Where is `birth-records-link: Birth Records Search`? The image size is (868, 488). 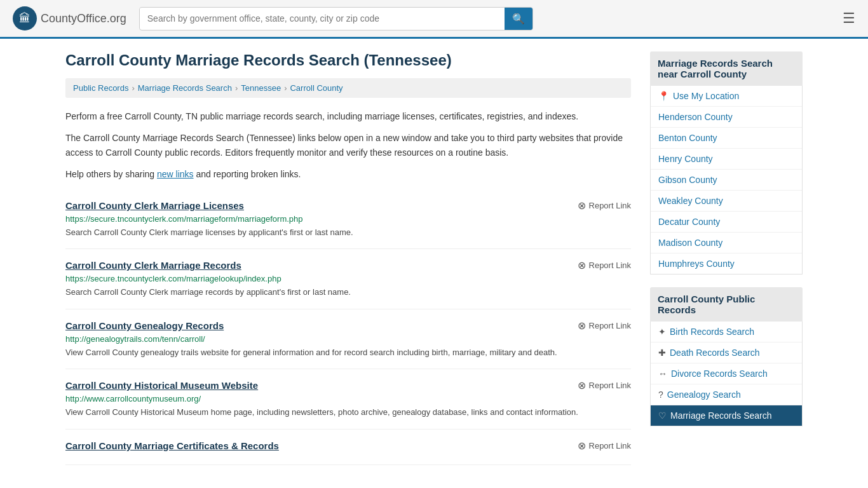 birth-records-link: Birth Records Search is located at coordinates (712, 332).